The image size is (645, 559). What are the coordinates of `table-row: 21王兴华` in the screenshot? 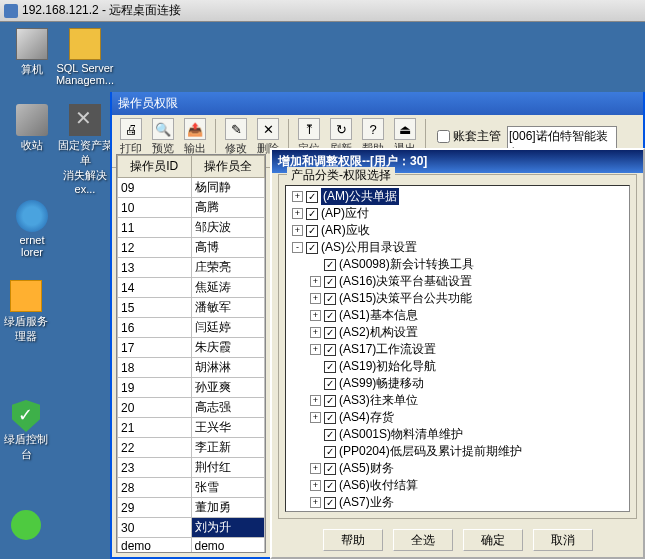 It's located at (192, 428).